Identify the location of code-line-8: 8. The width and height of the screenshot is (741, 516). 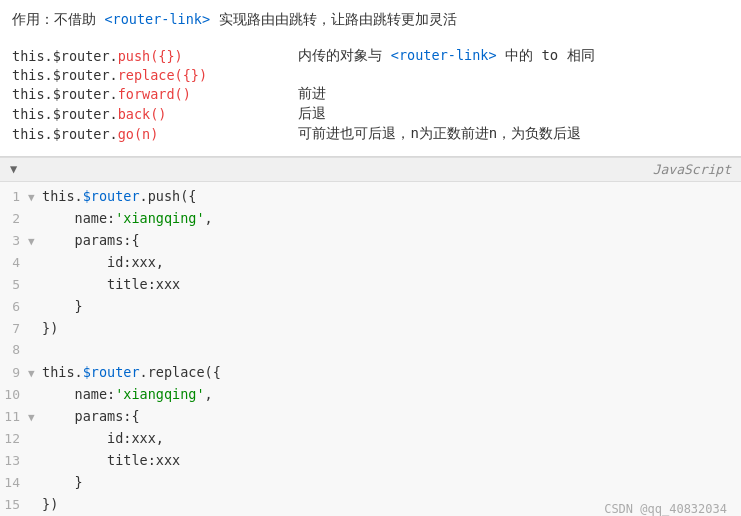
(370, 351).